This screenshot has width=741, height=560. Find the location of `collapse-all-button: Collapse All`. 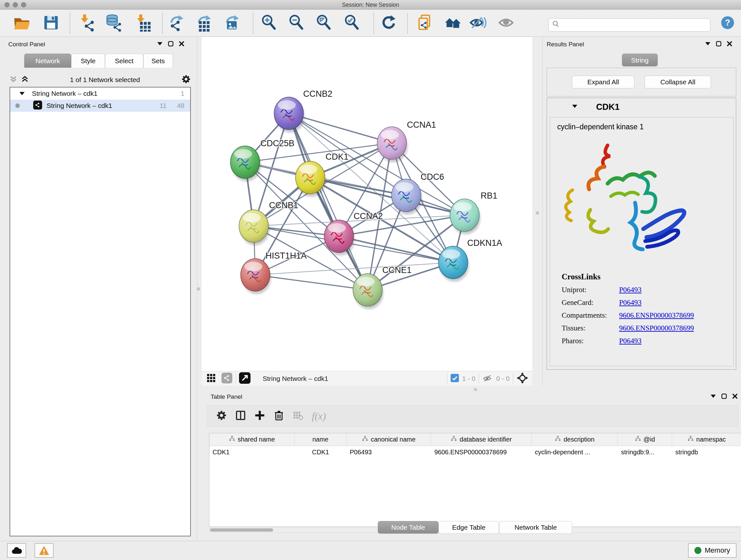

collapse-all-button: Collapse All is located at coordinates (678, 82).